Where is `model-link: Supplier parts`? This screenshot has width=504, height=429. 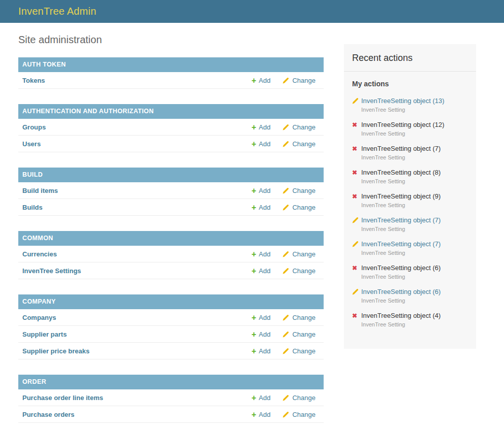
model-link: Supplier parts is located at coordinates (137, 334).